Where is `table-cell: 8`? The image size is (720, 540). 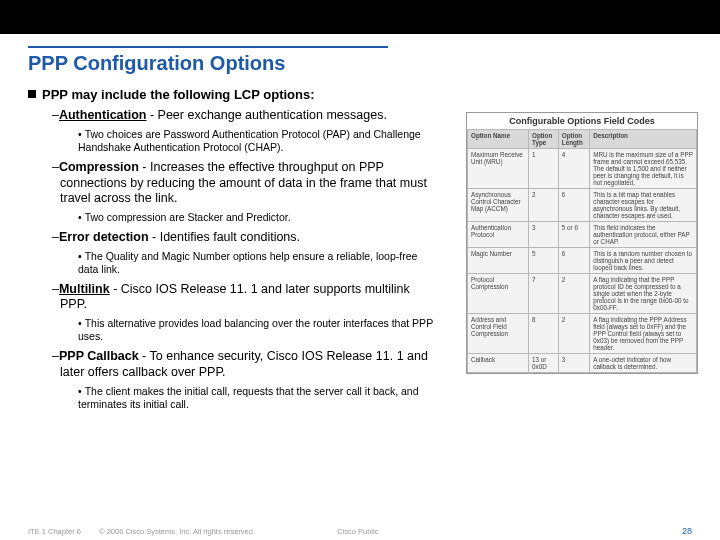
table-cell: 8 is located at coordinates (544, 334).